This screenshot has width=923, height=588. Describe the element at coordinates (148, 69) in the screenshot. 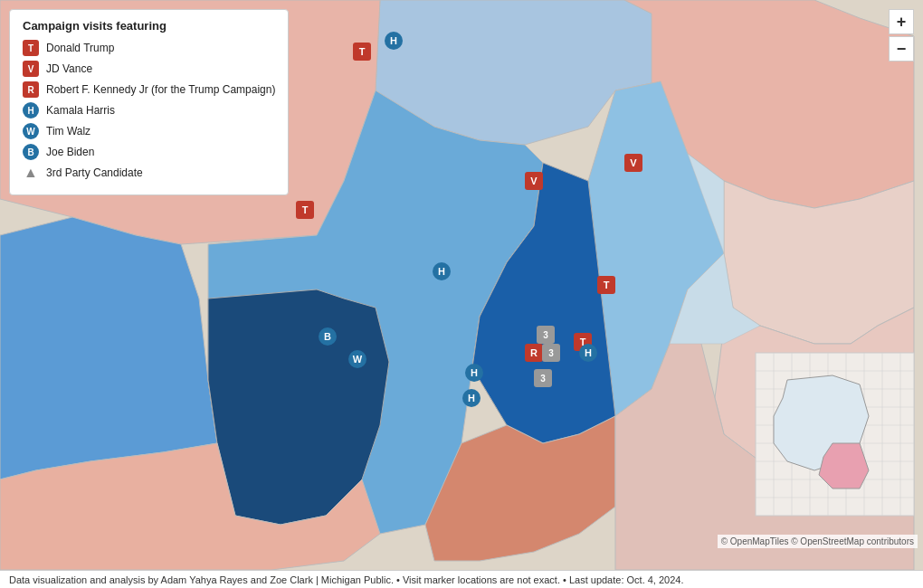

I see `legend-item-vance: V JD Vance` at that location.